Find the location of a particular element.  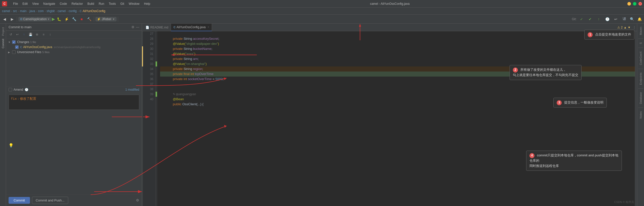

menu-tools: Tools is located at coordinates (112, 4).